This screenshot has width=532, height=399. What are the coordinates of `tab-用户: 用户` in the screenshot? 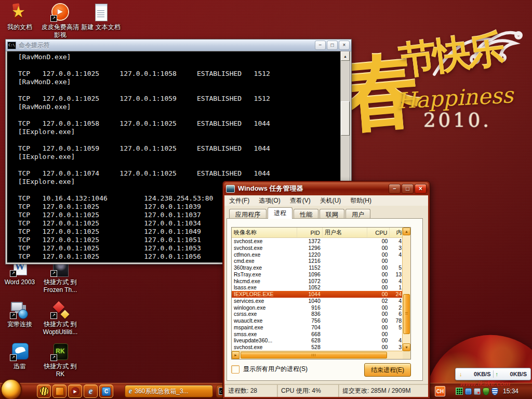 It's located at (358, 214).